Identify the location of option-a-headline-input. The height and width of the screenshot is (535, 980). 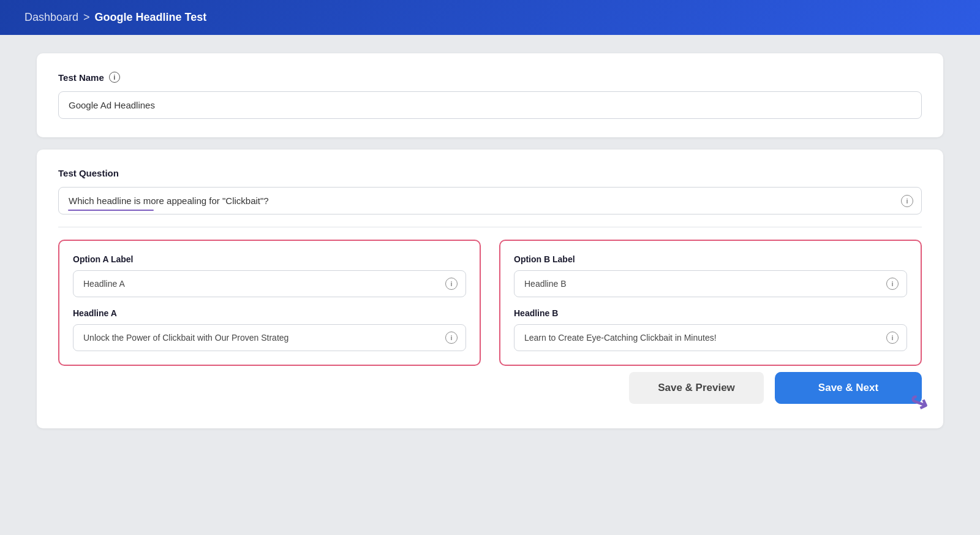
(270, 338).